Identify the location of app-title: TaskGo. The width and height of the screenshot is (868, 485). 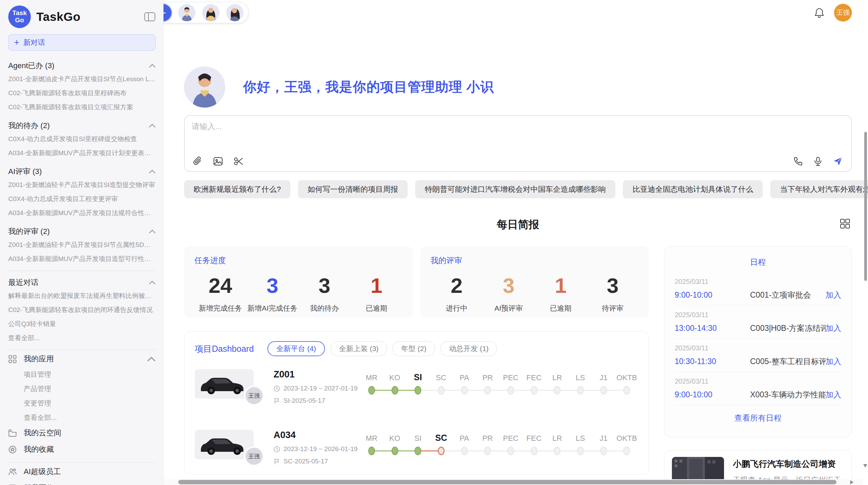
(90, 17).